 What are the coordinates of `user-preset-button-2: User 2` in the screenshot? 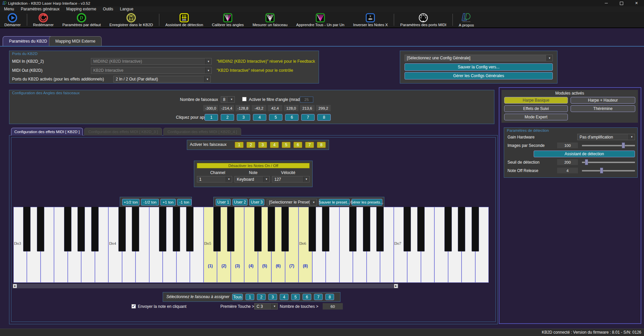 It's located at (240, 202).